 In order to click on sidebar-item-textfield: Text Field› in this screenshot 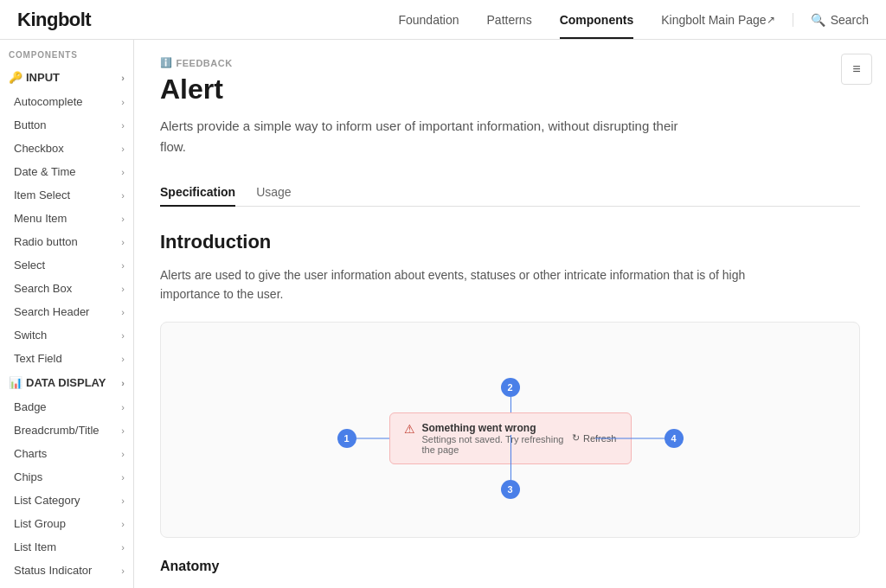, I will do `click(67, 358)`.